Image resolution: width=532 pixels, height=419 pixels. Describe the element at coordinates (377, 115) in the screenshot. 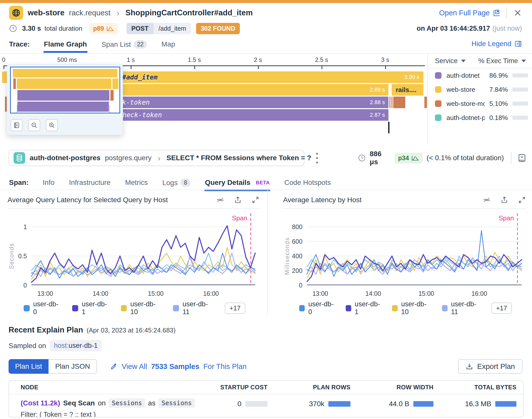

I see `flame-span-duration: 2.87 s` at that location.